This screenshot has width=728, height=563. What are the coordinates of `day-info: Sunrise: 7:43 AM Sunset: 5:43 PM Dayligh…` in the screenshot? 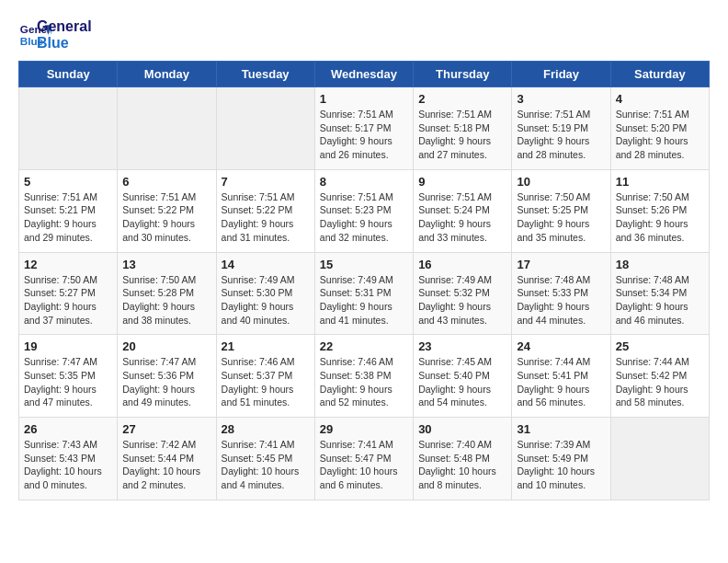 It's located at (68, 465).